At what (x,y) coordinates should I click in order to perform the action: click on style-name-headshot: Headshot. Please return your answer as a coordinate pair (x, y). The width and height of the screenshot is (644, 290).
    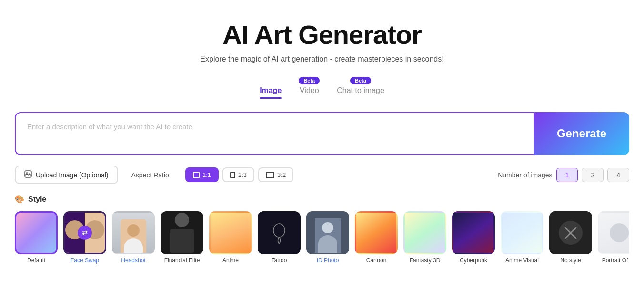
    Looking at the image, I should click on (133, 260).